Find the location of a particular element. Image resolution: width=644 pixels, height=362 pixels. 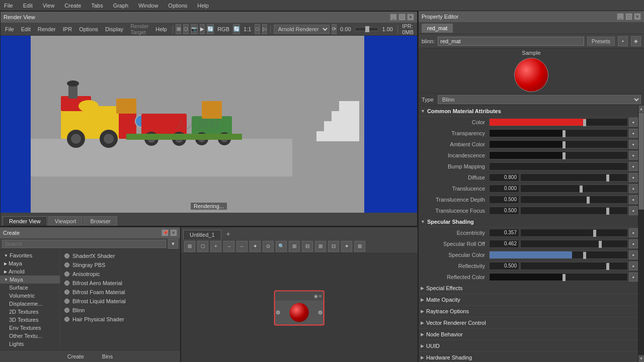

section-raytrace-header: ▶ Raytrace Options is located at coordinates (528, 311).